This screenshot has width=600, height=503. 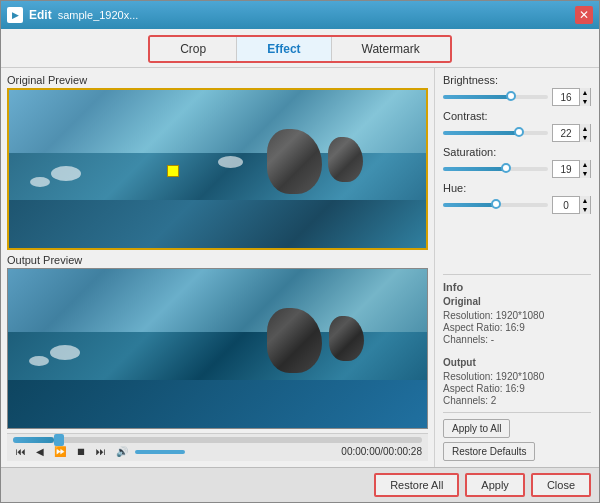 I want to click on brightness-up: ▲, so click(x=585, y=92).